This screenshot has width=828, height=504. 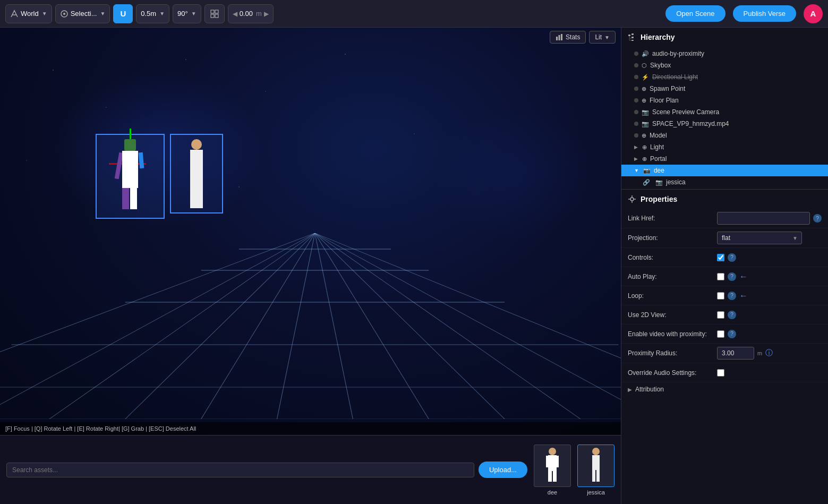 What do you see at coordinates (197, 174) in the screenshot?
I see `character-jessica-card` at bounding box center [197, 174].